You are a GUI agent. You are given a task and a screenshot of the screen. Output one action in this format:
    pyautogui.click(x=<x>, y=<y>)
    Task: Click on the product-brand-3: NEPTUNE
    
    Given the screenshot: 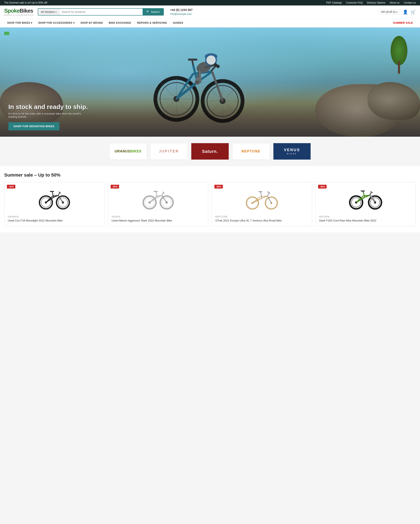 What is the action you would take?
    pyautogui.click(x=262, y=217)
    